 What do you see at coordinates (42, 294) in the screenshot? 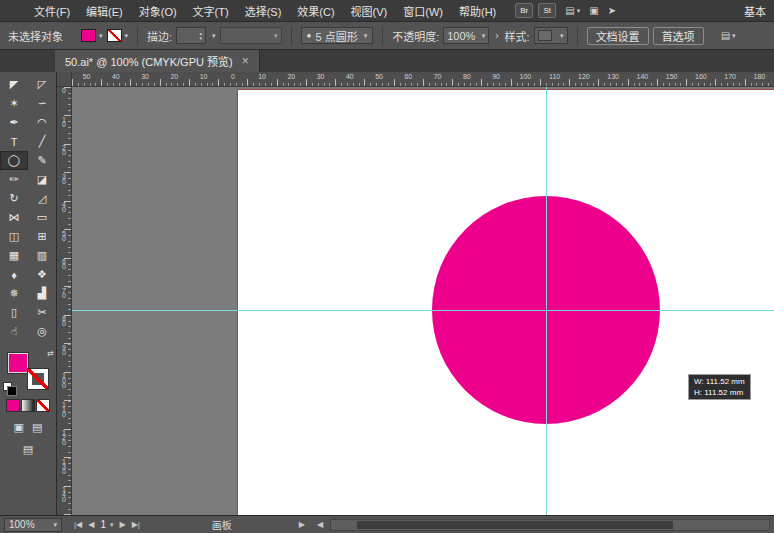
I see `column-graph-tool-icon: ▟` at bounding box center [42, 294].